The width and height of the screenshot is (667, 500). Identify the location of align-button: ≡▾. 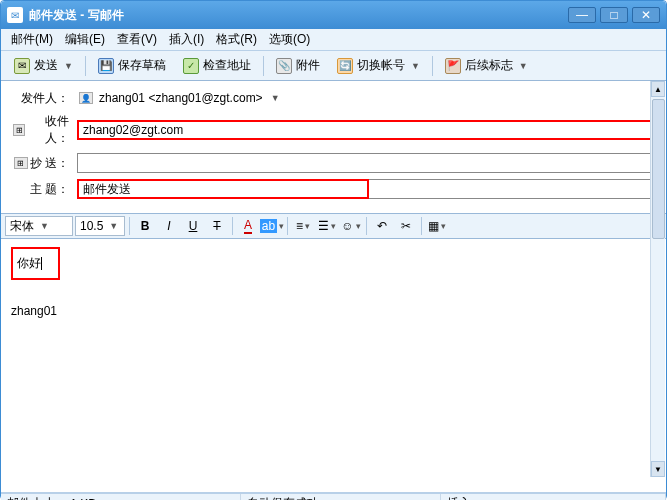
(303, 226).